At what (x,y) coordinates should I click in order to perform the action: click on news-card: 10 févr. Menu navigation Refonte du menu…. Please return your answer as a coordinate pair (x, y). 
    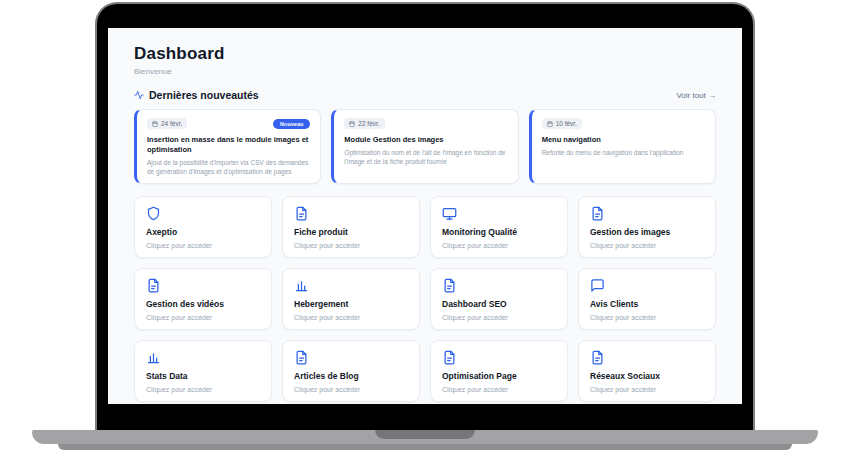
    Looking at the image, I should click on (622, 146).